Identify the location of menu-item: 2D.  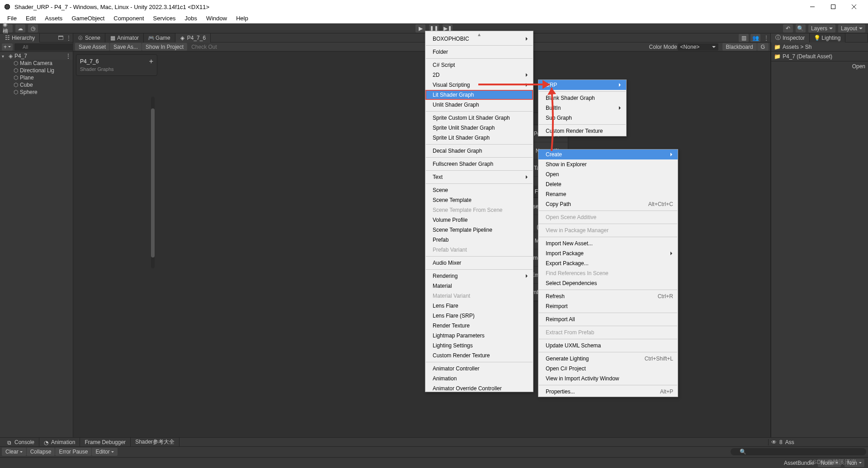
(479, 75).